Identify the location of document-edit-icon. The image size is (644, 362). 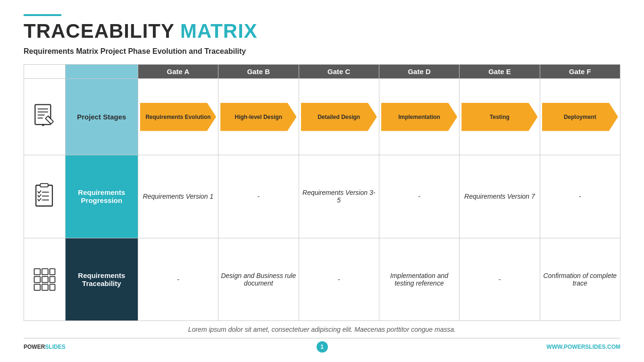
(44, 116).